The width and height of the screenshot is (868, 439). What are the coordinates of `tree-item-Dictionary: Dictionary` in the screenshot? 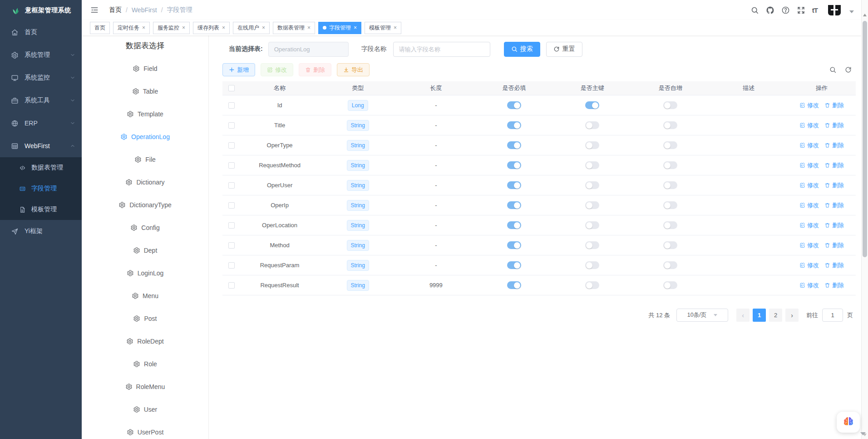 It's located at (145, 182).